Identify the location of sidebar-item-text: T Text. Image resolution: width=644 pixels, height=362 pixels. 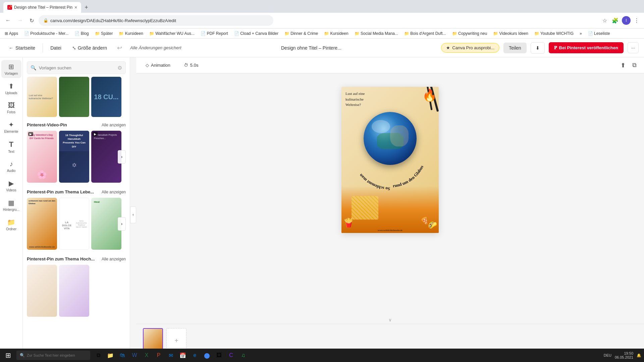
(11, 147).